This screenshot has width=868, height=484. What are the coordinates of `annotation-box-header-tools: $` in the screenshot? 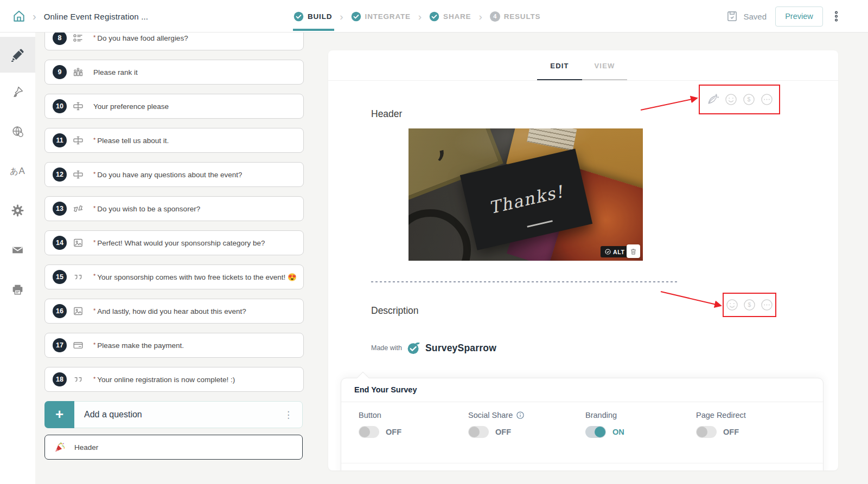 It's located at (739, 100).